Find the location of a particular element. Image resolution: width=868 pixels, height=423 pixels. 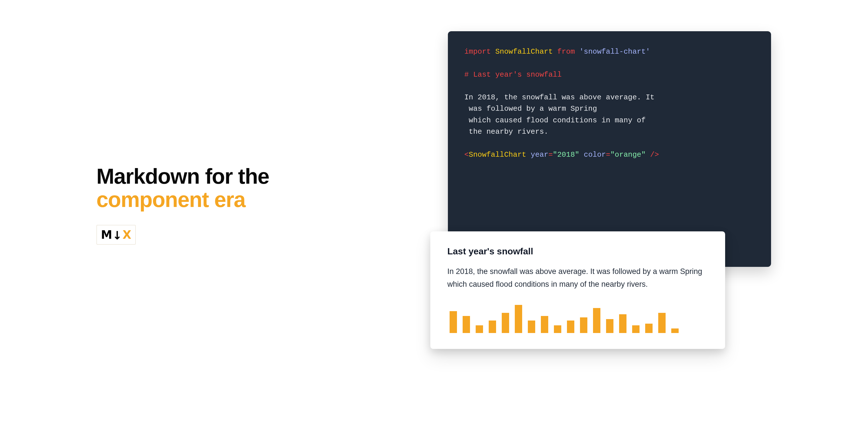

tok-jsx-open: < is located at coordinates (466, 154).